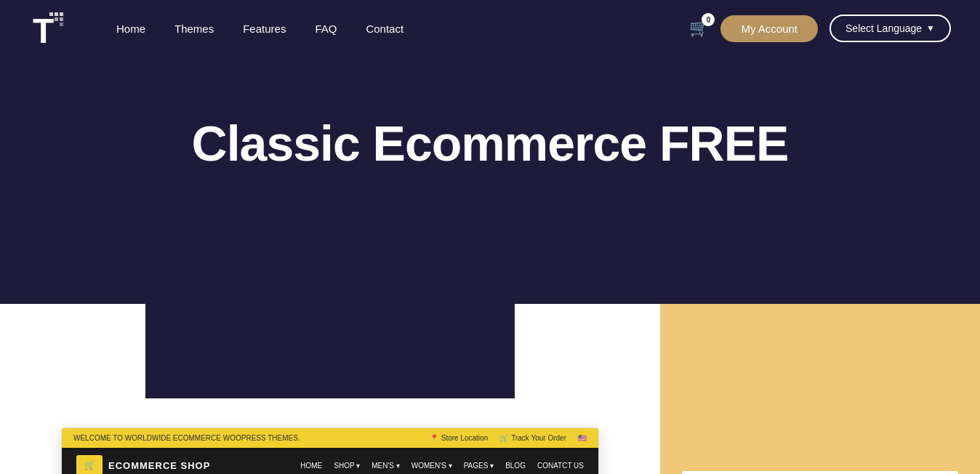 The image size is (980, 474). What do you see at coordinates (330, 461) in the screenshot?
I see `screenshot-nav: 🛒 ECOMMERCE SHOP HOME SHOP MEN'S WOMEN'S…` at bounding box center [330, 461].